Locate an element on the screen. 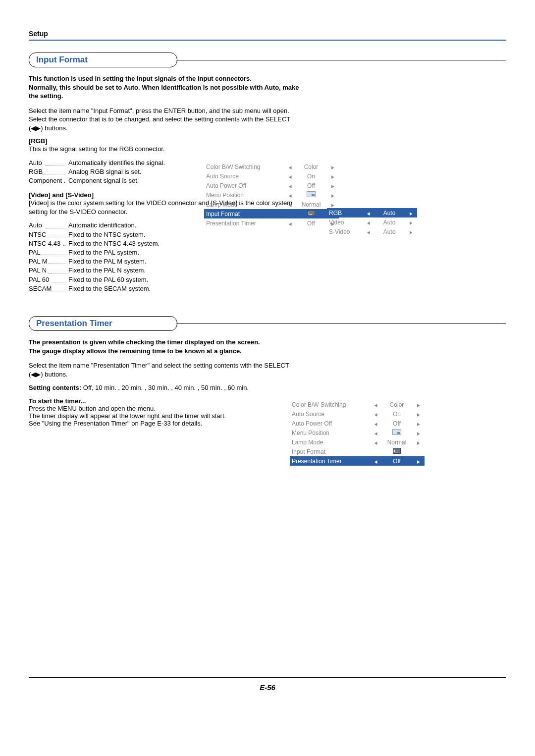 The width and height of the screenshot is (535, 756). section-heading: Input Format is located at coordinates (103, 60).